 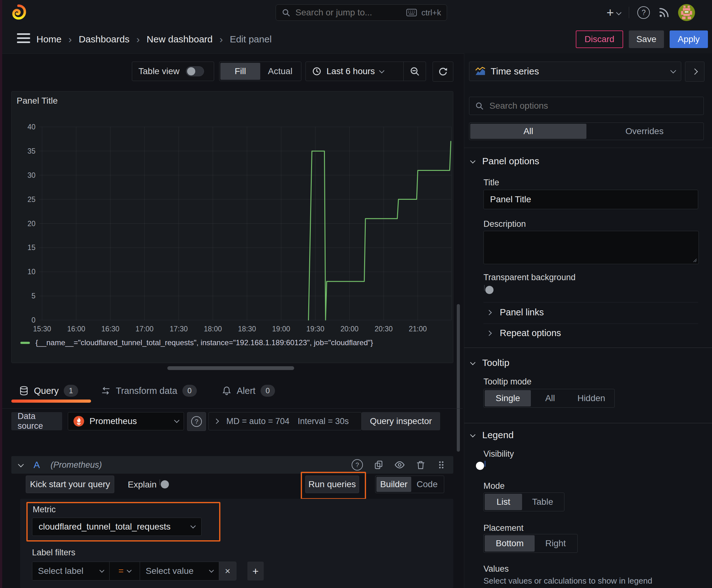 What do you see at coordinates (490, 363) in the screenshot?
I see `tooltip-header: Tooltip` at bounding box center [490, 363].